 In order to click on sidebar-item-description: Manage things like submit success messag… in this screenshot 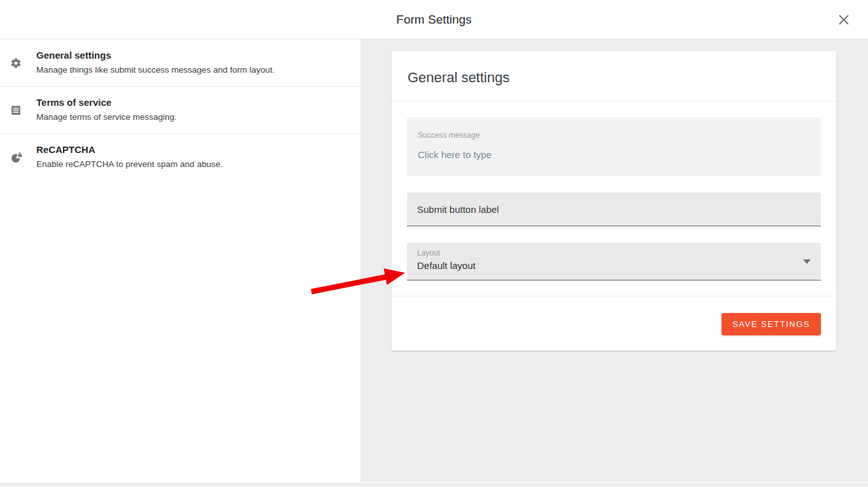, I will do `click(191, 70)`.